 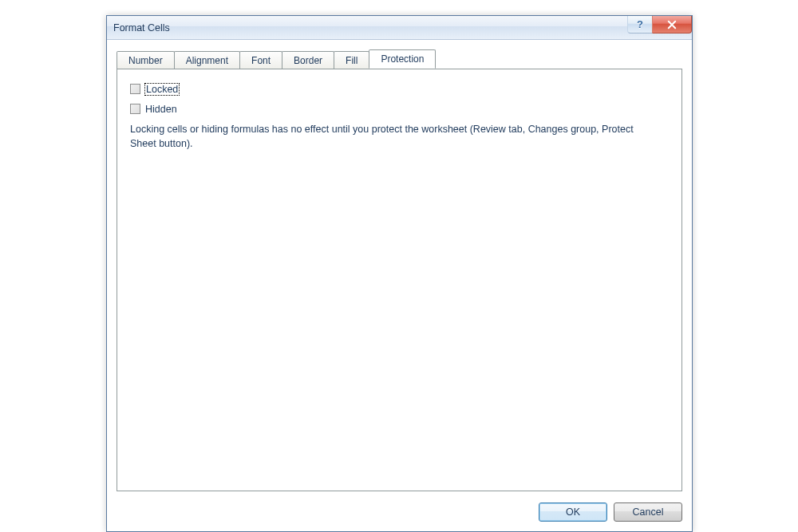 What do you see at coordinates (261, 60) in the screenshot?
I see `tab-font: Font` at bounding box center [261, 60].